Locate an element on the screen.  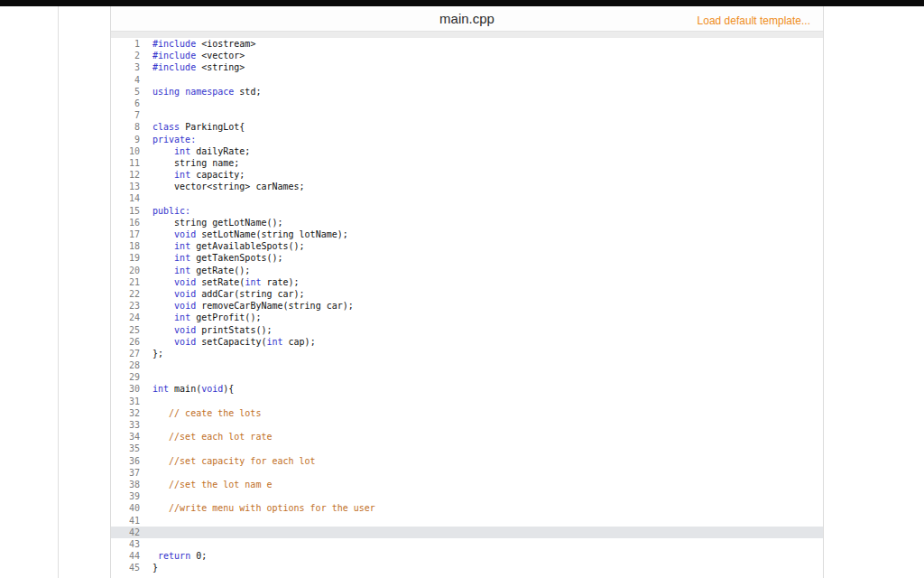
code-line-text: int getTakenSpots(); is located at coordinates (215, 258).